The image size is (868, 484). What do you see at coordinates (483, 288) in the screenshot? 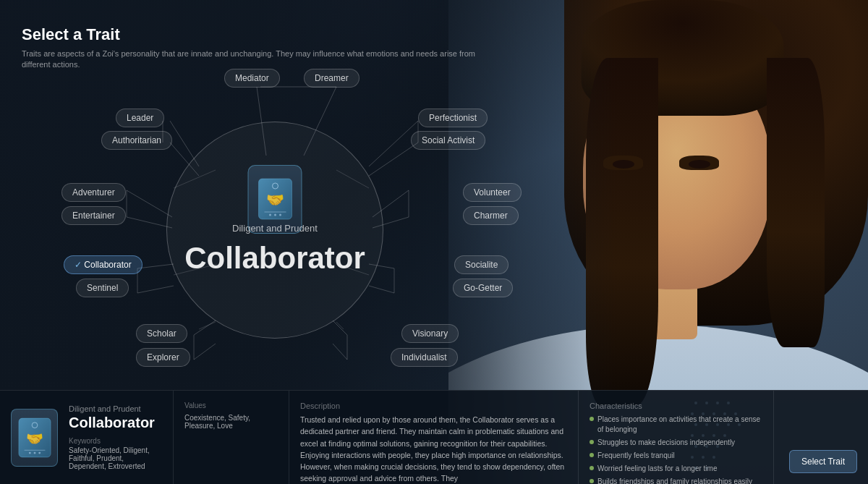
I see `trait-go-getter: Go-Getter` at bounding box center [483, 288].